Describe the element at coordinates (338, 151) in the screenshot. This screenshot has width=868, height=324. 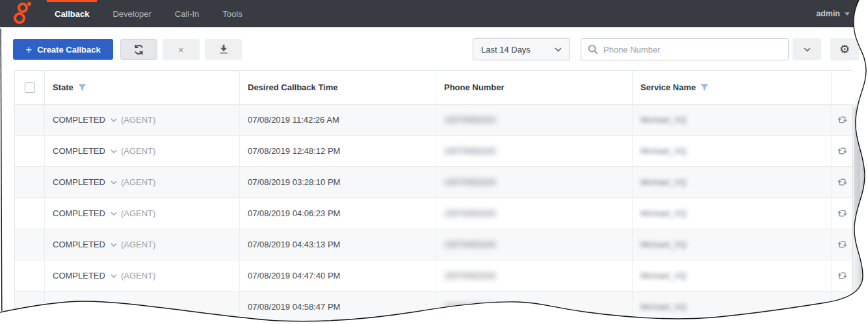
I see `desired-callback-time-cell: 07/08/2019 12:48:12 PM` at that location.